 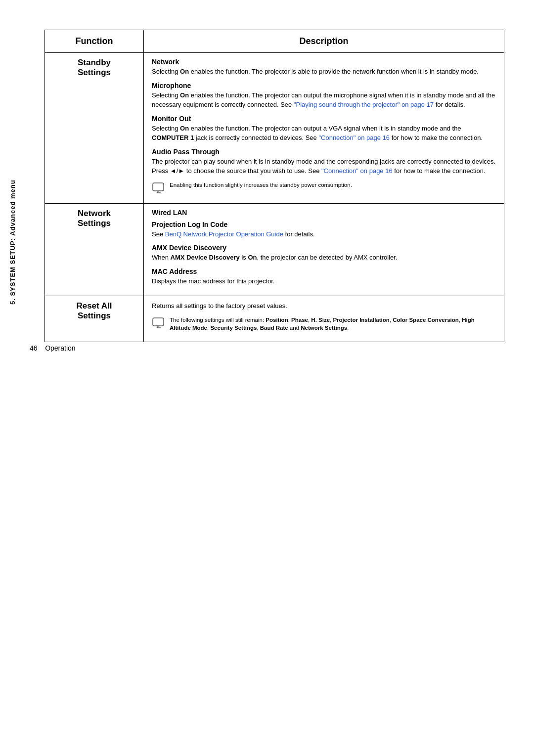 I want to click on section-title-monitor-out: Monitor Out, so click(x=324, y=119).